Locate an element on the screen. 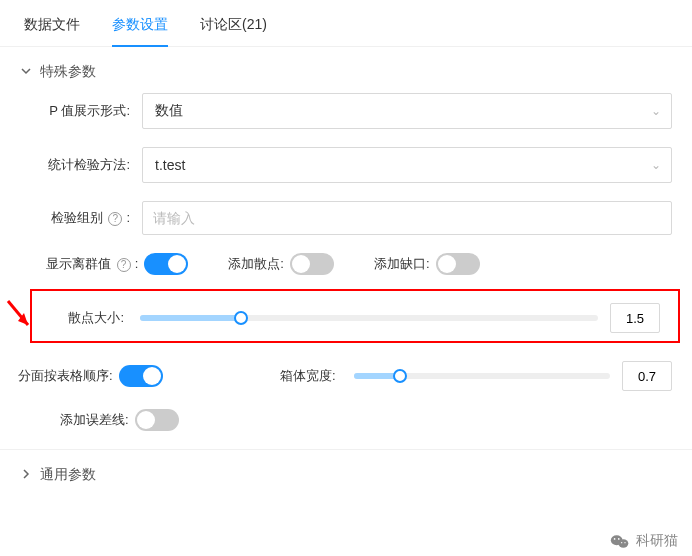  section-special-params: 特殊参数 is located at coordinates (346, 70).